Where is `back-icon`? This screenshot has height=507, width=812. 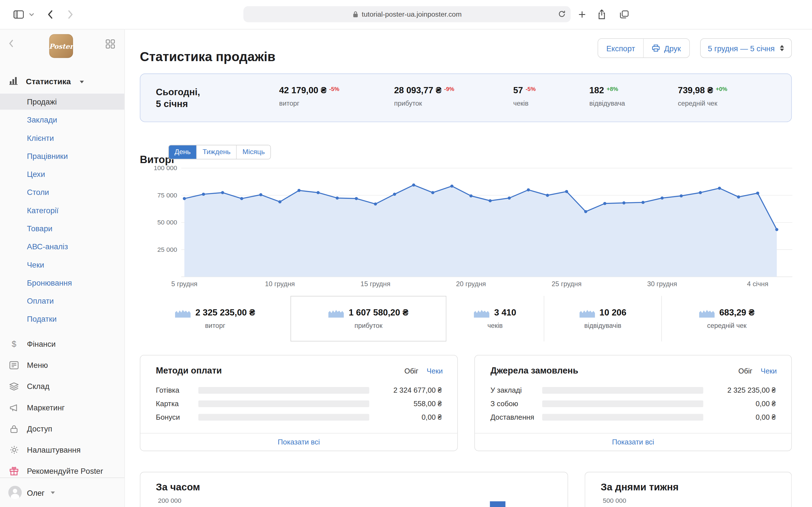
back-icon is located at coordinates (50, 15).